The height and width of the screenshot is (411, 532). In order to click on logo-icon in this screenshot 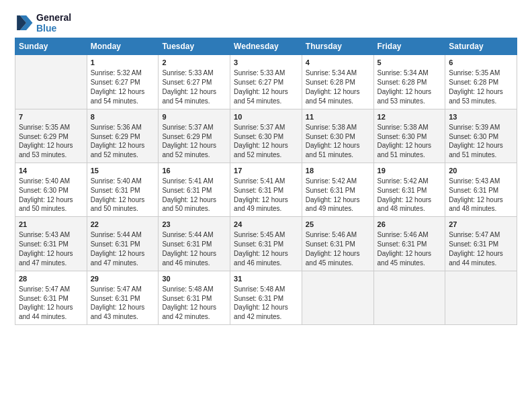, I will do `click(24, 23)`.